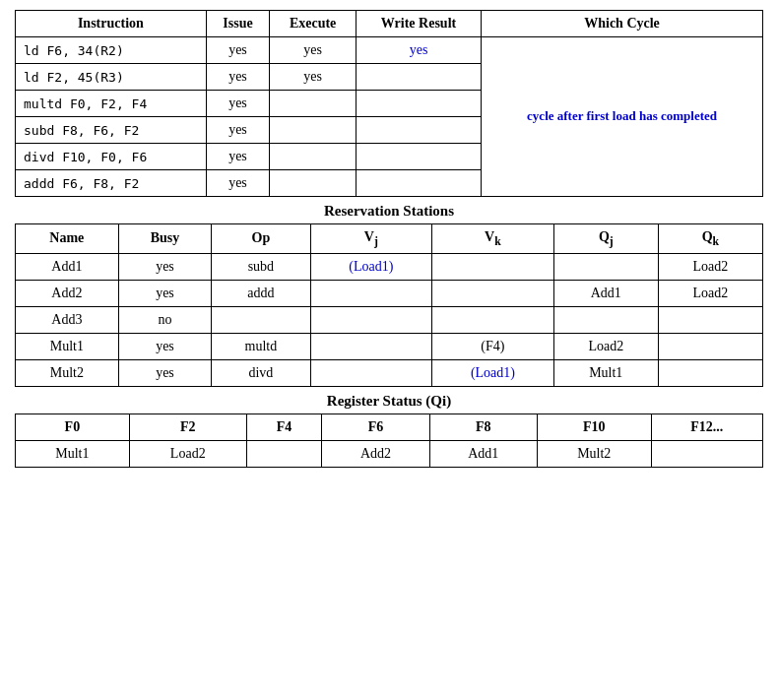 The image size is (778, 700). What do you see at coordinates (594, 427) in the screenshot?
I see `reg-f10-header: F10` at bounding box center [594, 427].